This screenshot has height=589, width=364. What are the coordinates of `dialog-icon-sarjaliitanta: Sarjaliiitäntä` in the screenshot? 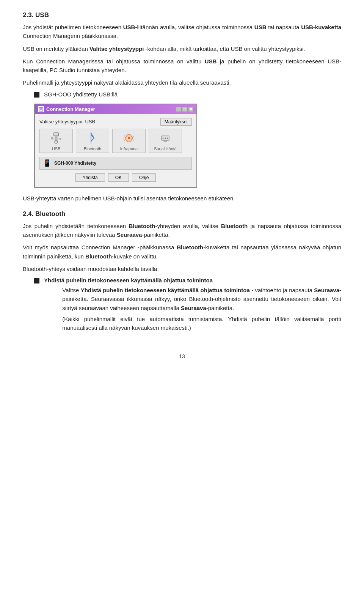 It's located at (165, 141).